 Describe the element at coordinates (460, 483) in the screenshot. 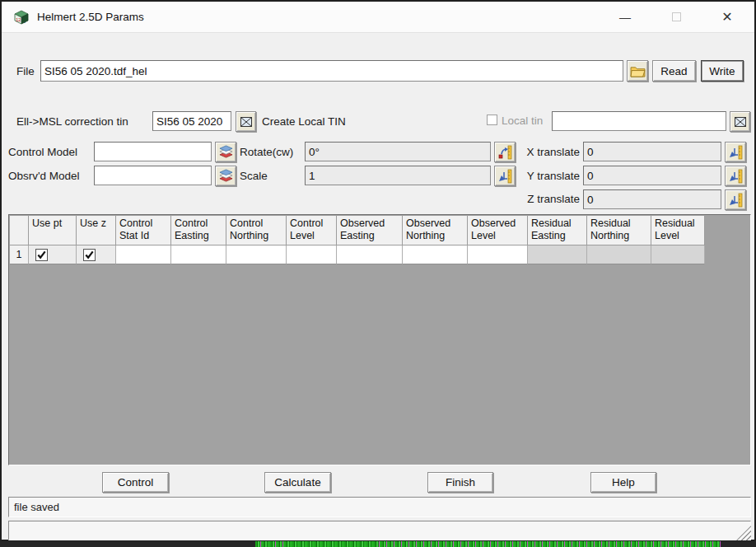

I see `finish-button: Finish` at that location.